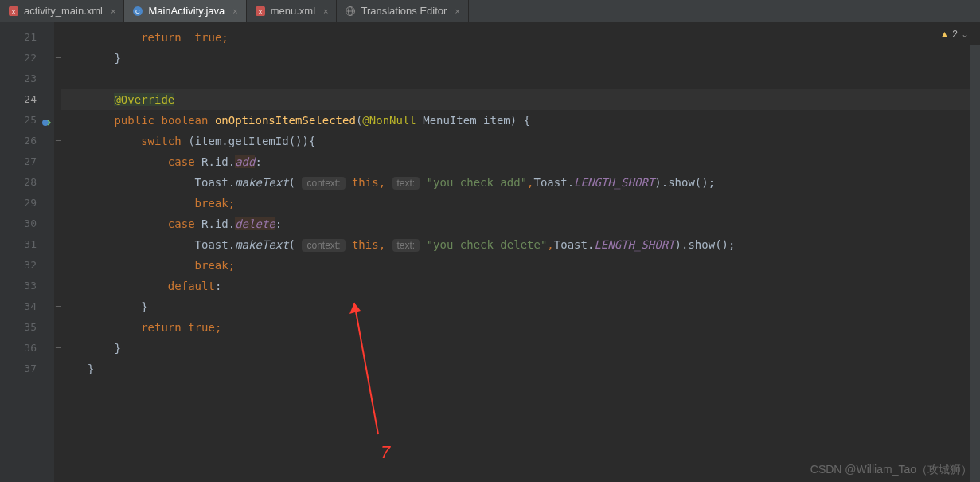 This screenshot has height=482, width=980. What do you see at coordinates (292, 11) in the screenshot?
I see `tab-menu-xml: x menu.xml ×` at bounding box center [292, 11].